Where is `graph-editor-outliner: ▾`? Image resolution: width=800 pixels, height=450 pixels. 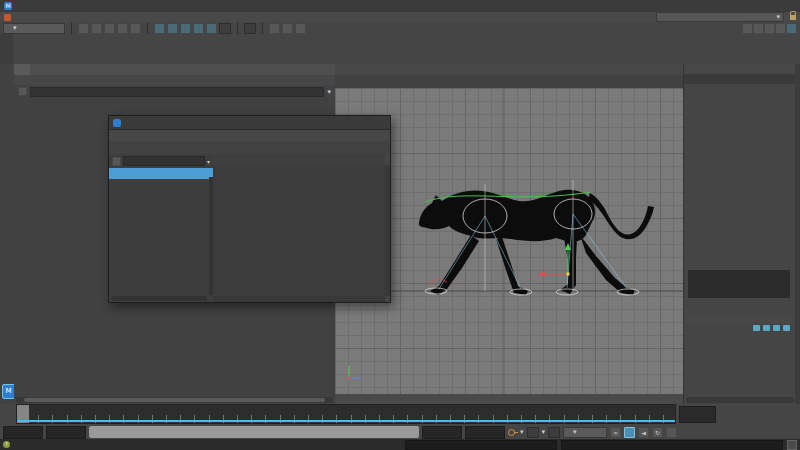 graph-editor-outliner: ▾ is located at coordinates (162, 228).